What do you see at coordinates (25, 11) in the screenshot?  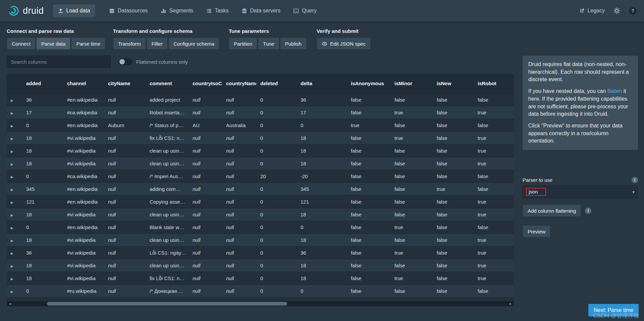 I see `druid-logo: druid` at bounding box center [25, 11].